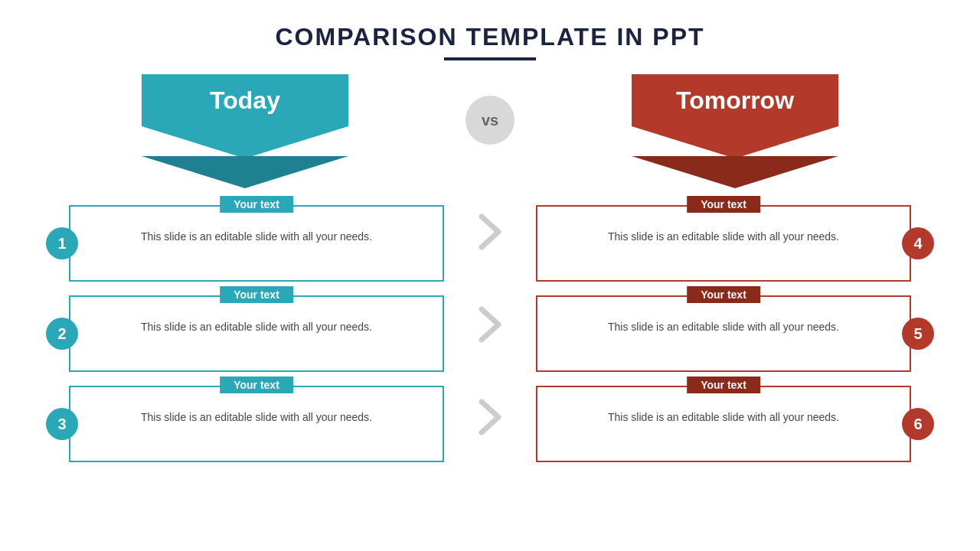  I want to click on today-box-2: Your text This slide is an editable slid…, so click(256, 334).